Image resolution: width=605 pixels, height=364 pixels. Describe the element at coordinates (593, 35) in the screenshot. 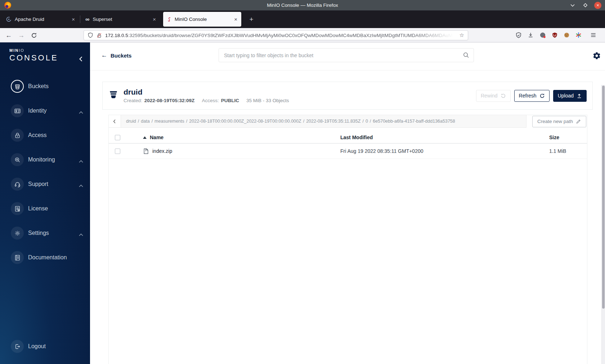

I see `menu-hamburger-icon` at that location.